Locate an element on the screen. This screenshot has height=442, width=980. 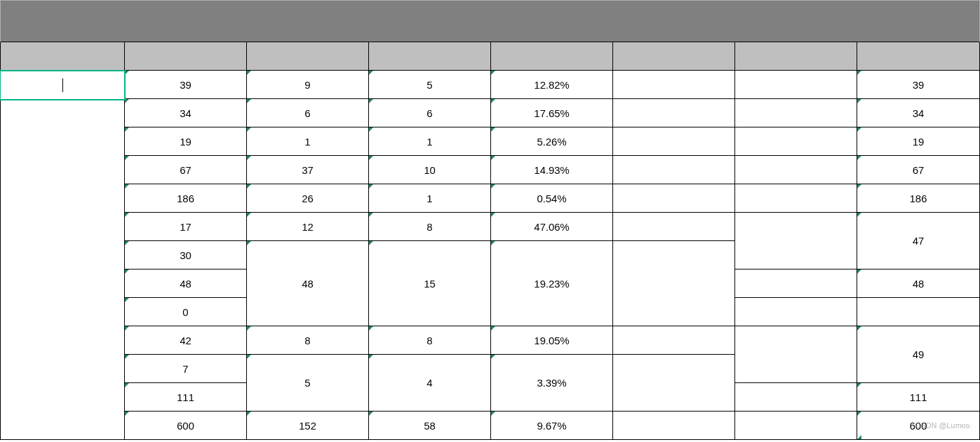
cell-col-b: 42 is located at coordinates (186, 341).